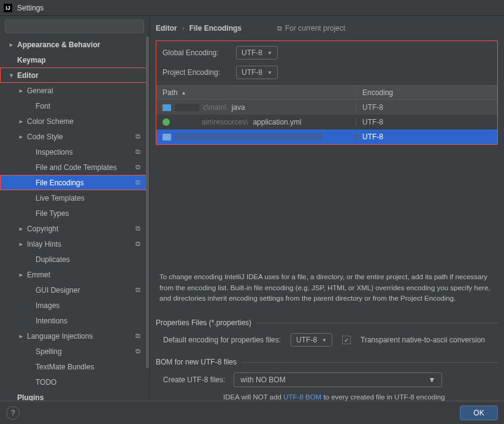 This screenshot has height=424, width=504. Describe the element at coordinates (327, 93) in the screenshot. I see `encodings-table-header: Path ▲ Encoding` at that location.